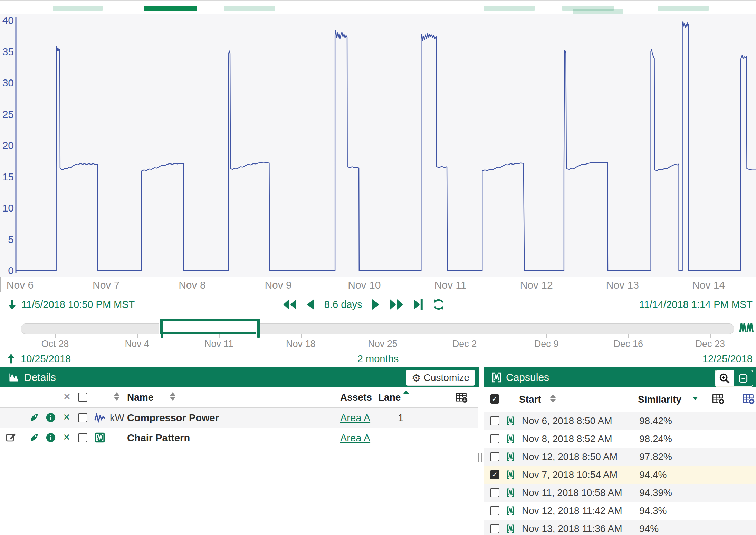  I want to click on capsule-start: Nov 12, 2018 8:50 AM, so click(570, 457).